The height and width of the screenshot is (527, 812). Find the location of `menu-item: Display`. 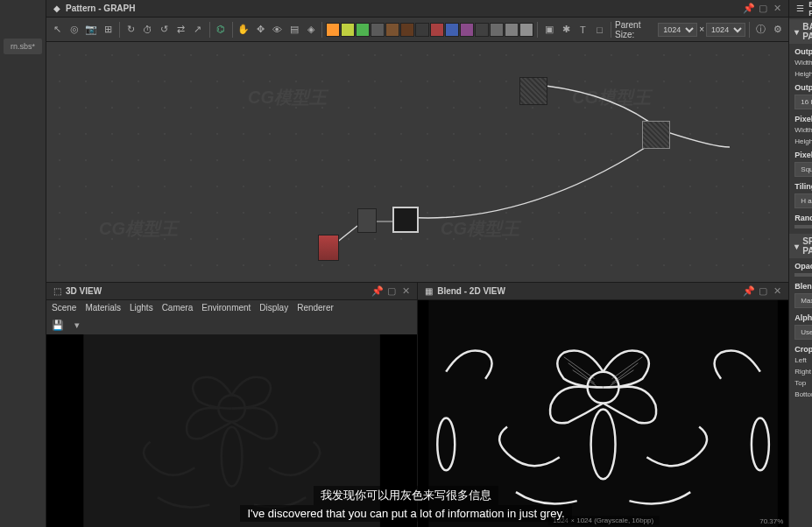

menu-item: Display is located at coordinates (273, 308).